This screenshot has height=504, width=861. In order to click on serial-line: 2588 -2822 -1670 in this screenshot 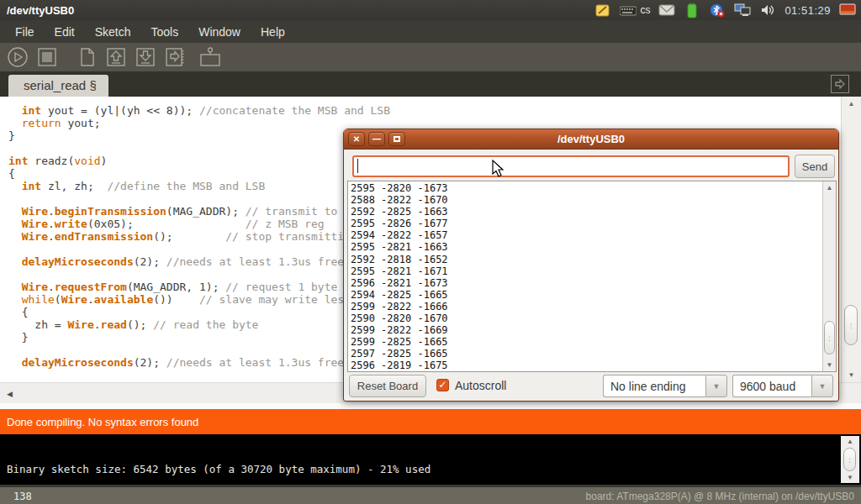, I will do `click(586, 200)`.